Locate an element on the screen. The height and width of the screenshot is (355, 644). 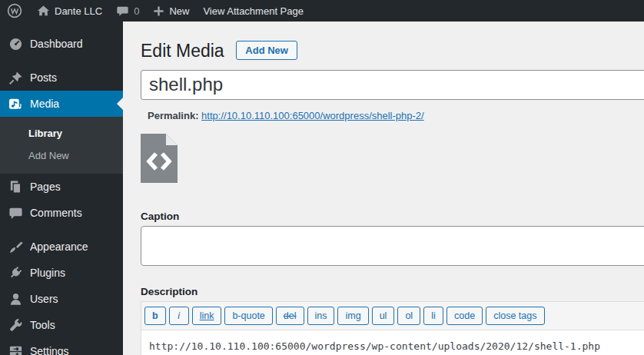
sidebar-item-posts: Posts is located at coordinates (61, 78).